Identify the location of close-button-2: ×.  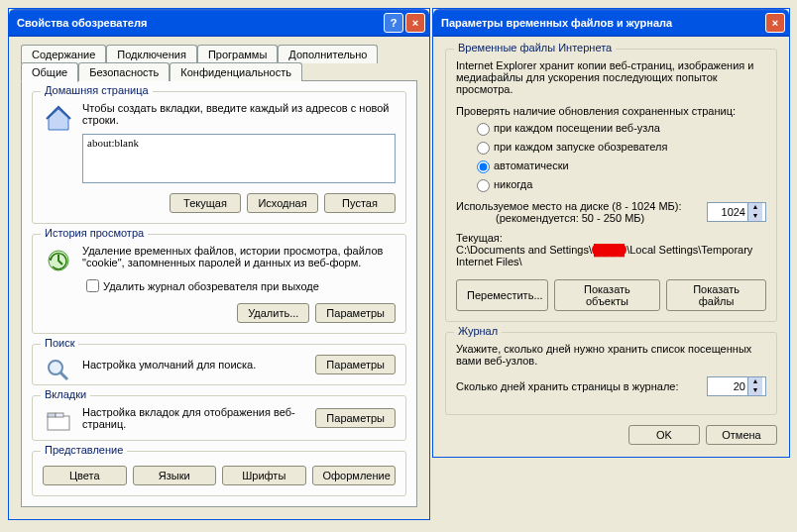
(775, 23).